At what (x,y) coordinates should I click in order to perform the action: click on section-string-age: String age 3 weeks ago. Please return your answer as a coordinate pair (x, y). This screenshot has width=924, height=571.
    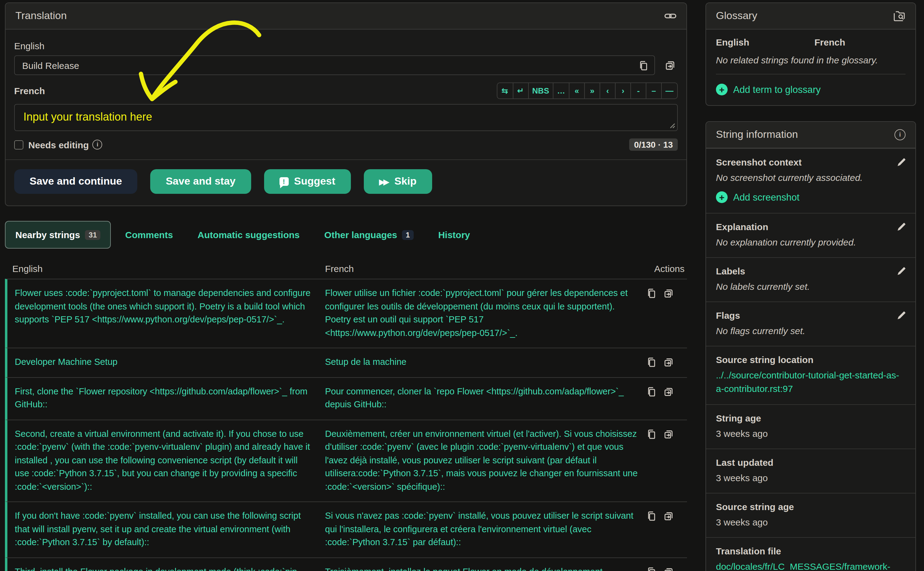
    Looking at the image, I should click on (811, 426).